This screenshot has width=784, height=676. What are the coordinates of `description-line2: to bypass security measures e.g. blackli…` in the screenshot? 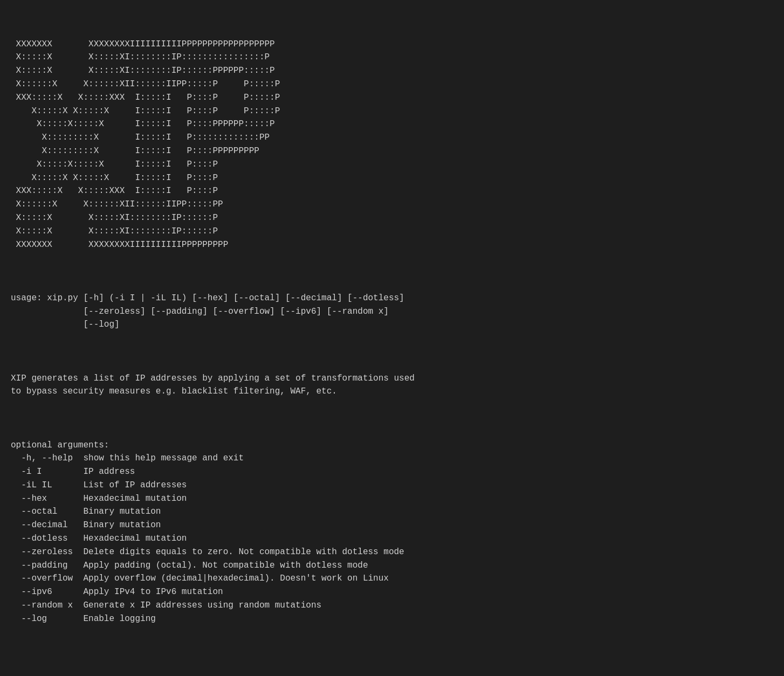 It's located at (174, 391).